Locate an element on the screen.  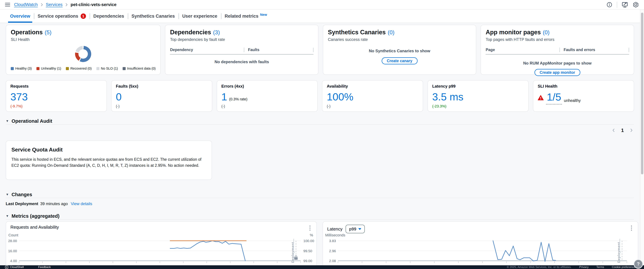
terms-link: Terms is located at coordinates (600, 267).